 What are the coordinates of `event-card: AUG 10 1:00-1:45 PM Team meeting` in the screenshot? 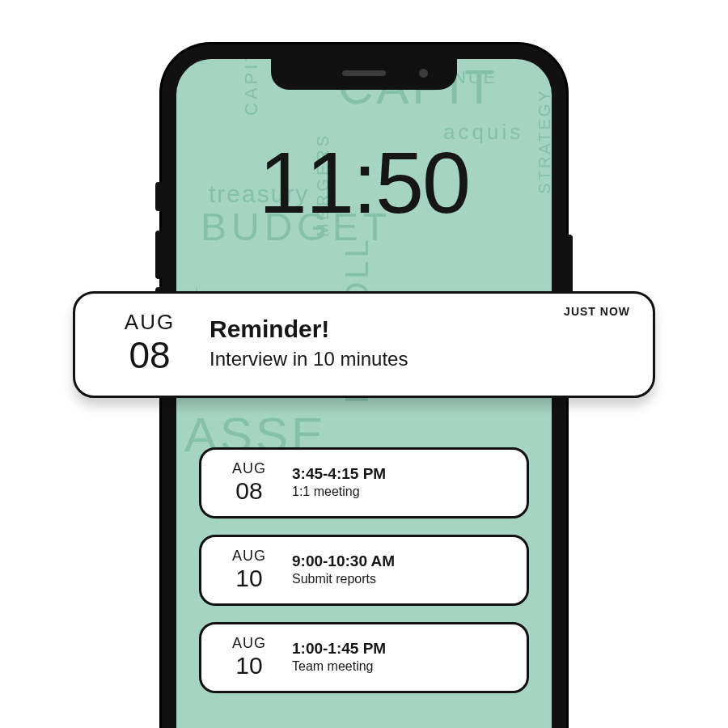 It's located at (364, 658).